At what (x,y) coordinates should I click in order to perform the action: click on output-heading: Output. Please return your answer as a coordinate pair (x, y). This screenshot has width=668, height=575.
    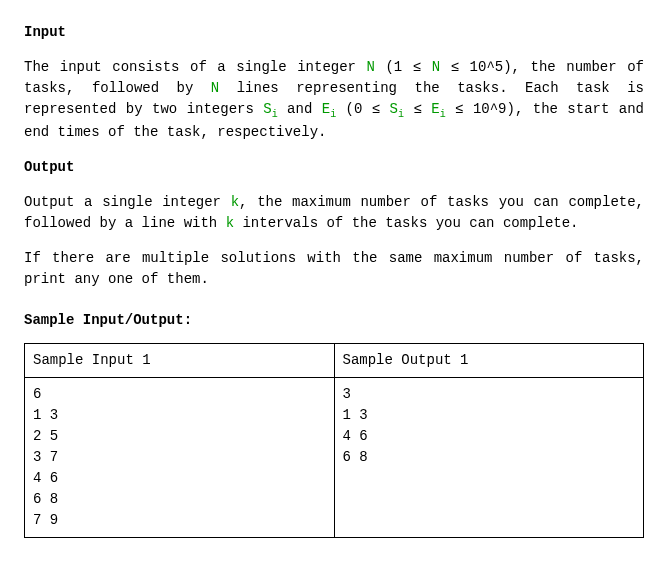
    Looking at the image, I should click on (334, 168).